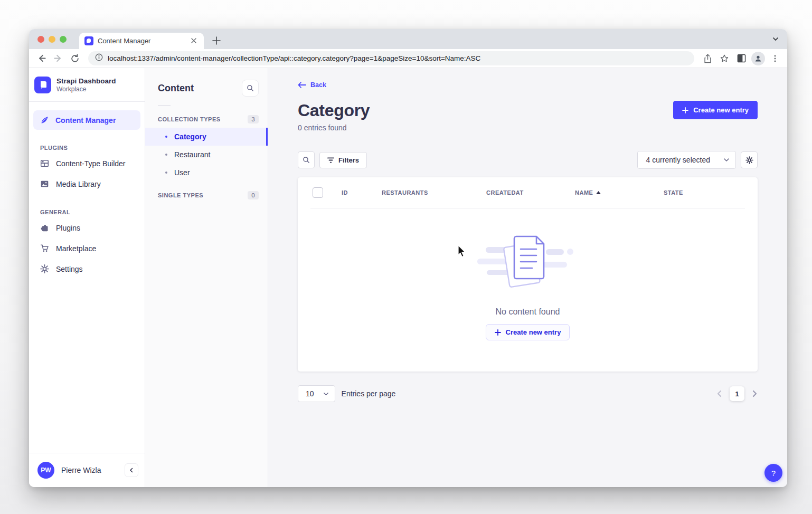 This screenshot has width=812, height=514. Describe the element at coordinates (190, 137) in the screenshot. I see `subnav-item-label: Category` at that location.